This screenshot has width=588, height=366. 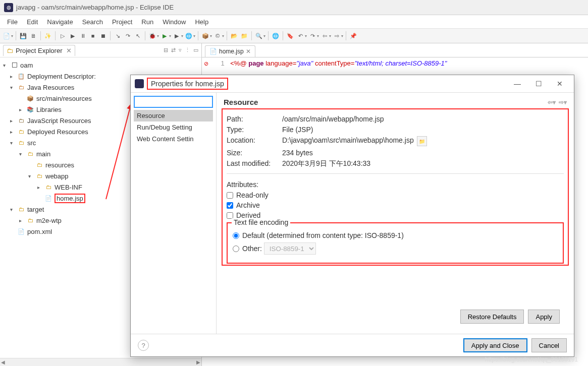 What do you see at coordinates (95, 7) in the screenshot?
I see `window-title: javapg - oam/src/main/webapp/home.jsp - …` at bounding box center [95, 7].